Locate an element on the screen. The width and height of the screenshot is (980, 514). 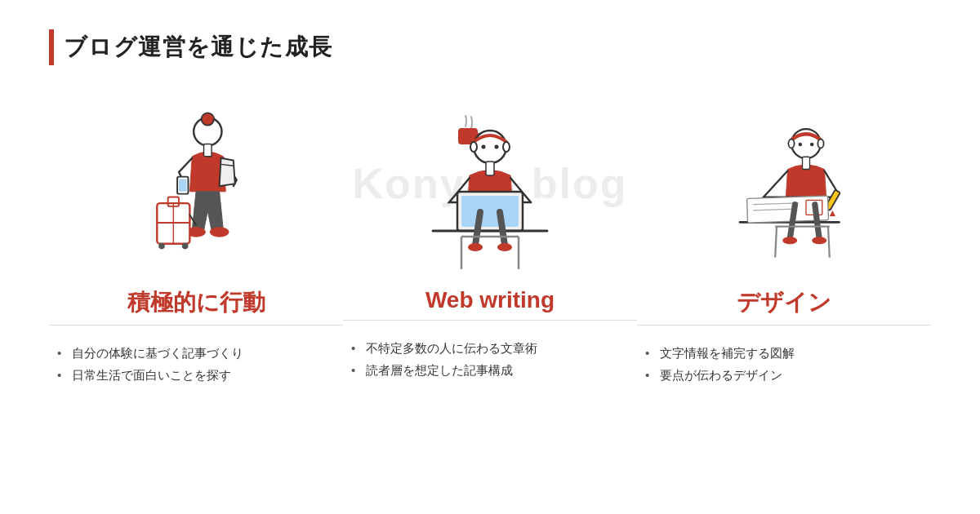
col3-bullet-1: 文字情報を補完する図解 is located at coordinates (784, 352).